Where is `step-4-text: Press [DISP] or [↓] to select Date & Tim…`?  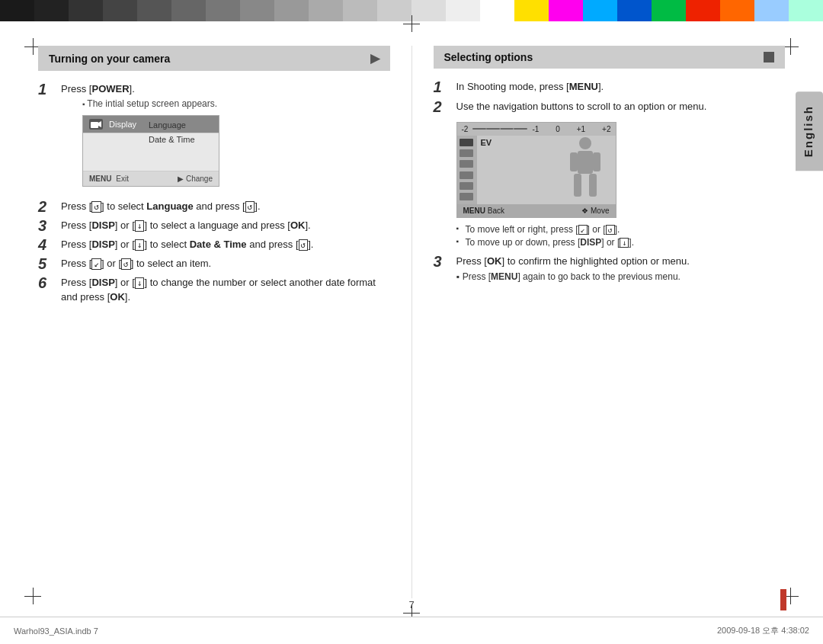 step-4-text: Press [DISP] or [↓] to select Date & Tim… is located at coordinates (187, 245).